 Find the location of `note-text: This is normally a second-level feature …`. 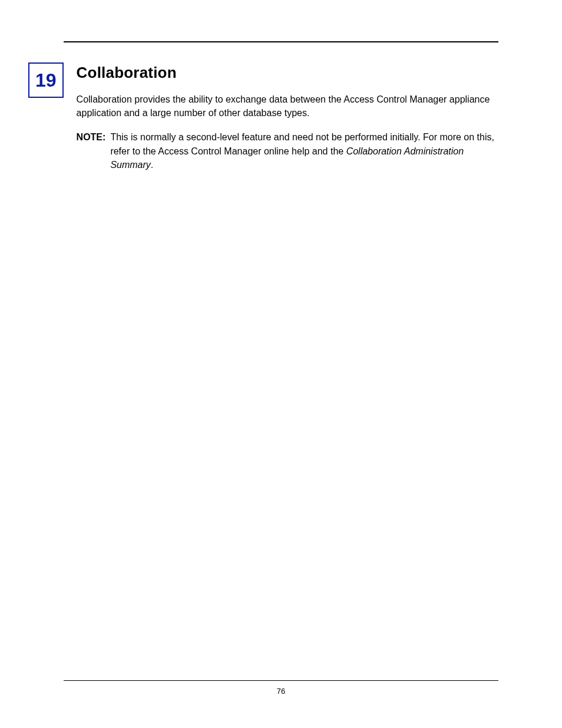

note-text: This is normally a second-level feature … is located at coordinates (304, 151).